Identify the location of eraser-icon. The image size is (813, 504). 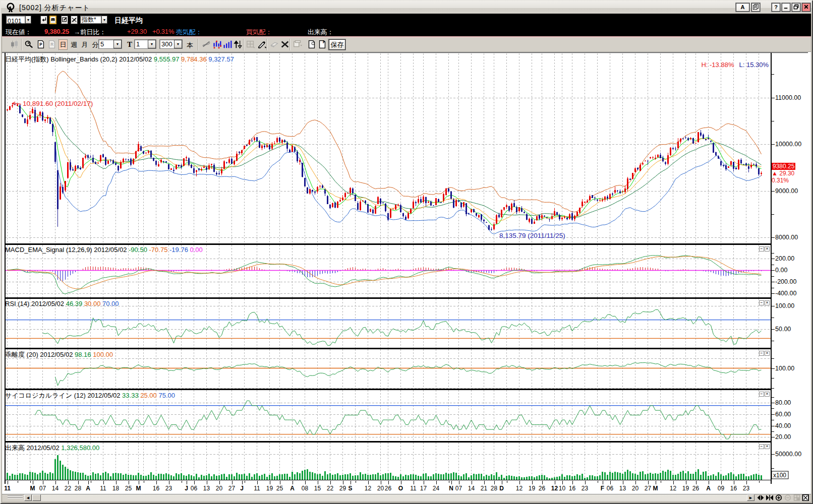
(274, 44).